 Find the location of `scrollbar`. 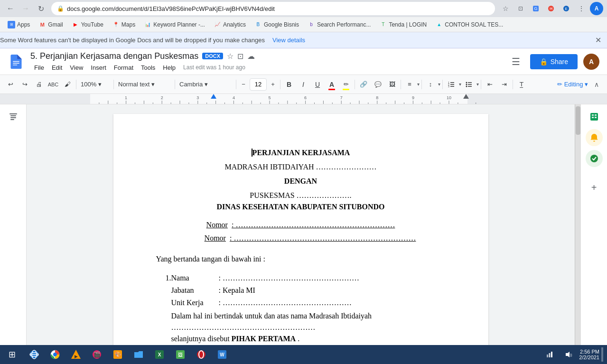

scrollbar is located at coordinates (578, 225).